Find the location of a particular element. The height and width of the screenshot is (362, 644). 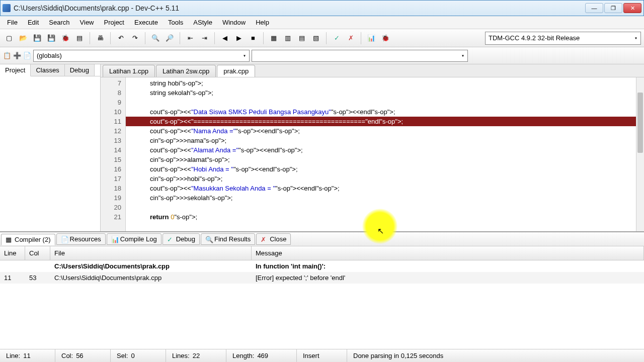

titlebar: C:\Users\Siddiq\Documents\prak.cpp - Dev… is located at coordinates (322, 8).